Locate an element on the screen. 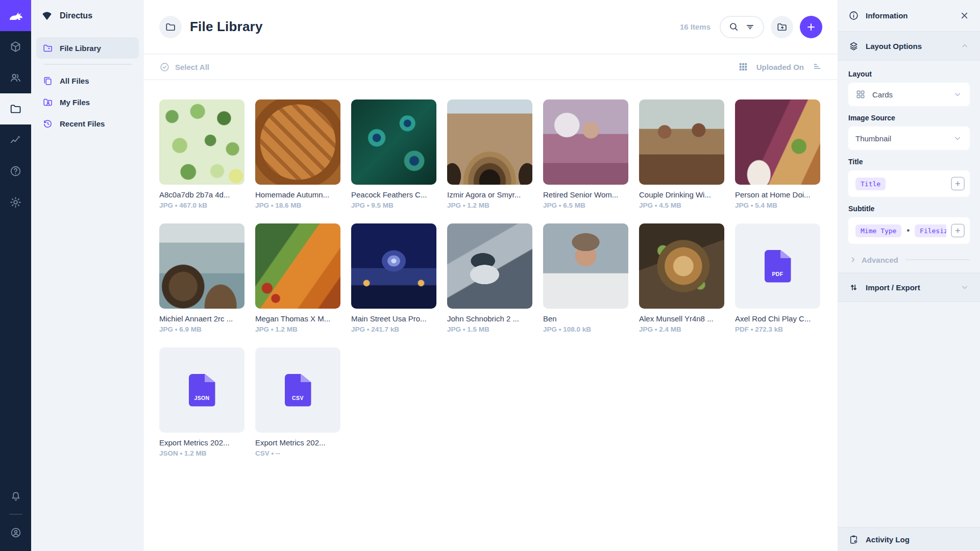 The width and height of the screenshot is (980, 551). sort-field-button: Uploaded On is located at coordinates (780, 67).